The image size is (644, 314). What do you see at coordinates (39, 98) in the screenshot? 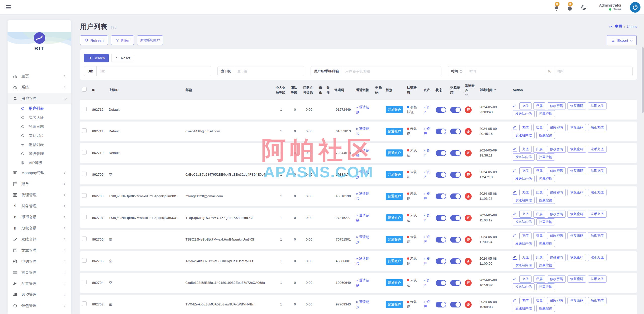
I see `sidebar-item-用户管理: 用户管理` at bounding box center [39, 98].